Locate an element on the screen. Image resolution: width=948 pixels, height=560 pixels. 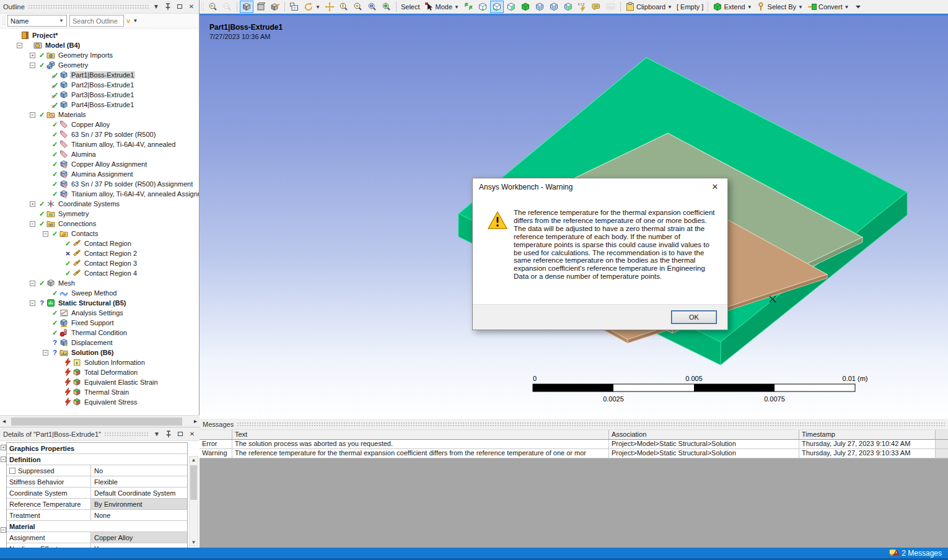
toolbar-drag-handle is located at coordinates (202, 7).